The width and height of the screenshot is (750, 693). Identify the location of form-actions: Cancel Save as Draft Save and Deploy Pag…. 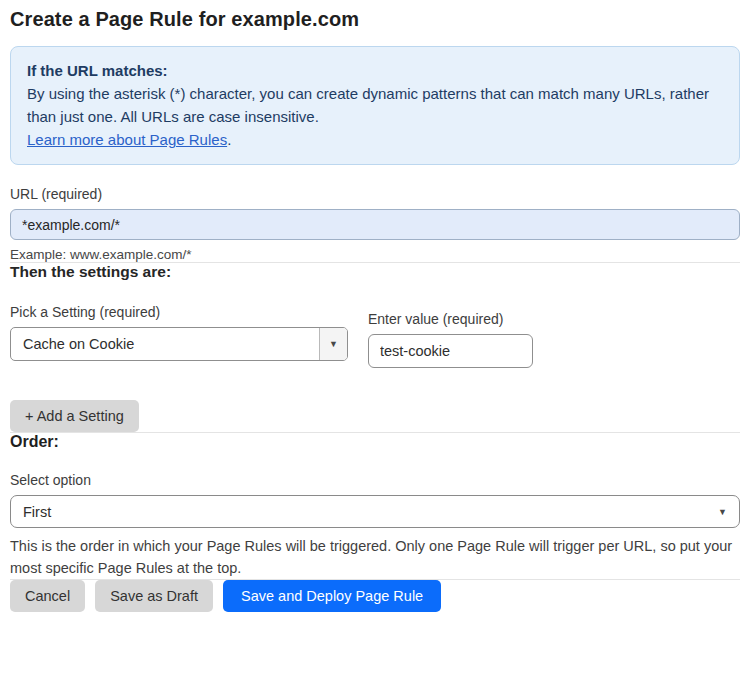
(375, 596).